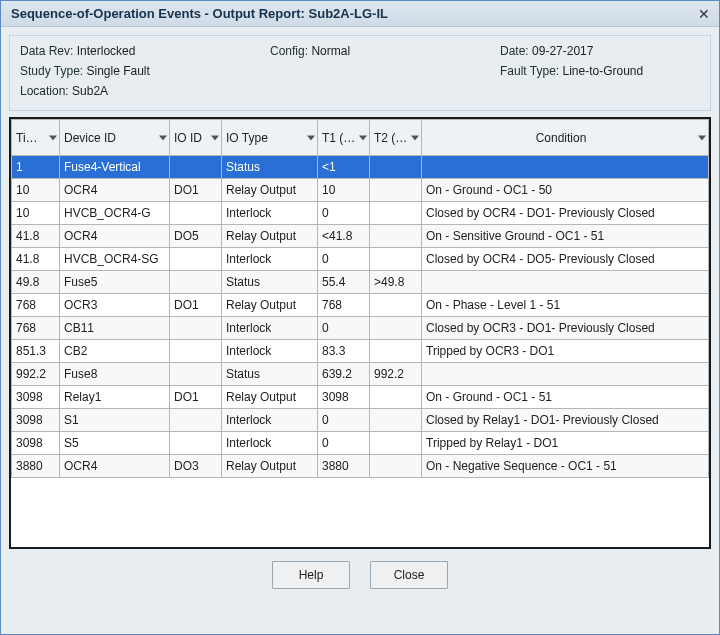 Image resolution: width=720 pixels, height=635 pixels. What do you see at coordinates (360, 190) in the screenshot?
I see `table-row: 10OCR4DO1Relay Output10On - Ground - OC1…` at bounding box center [360, 190].